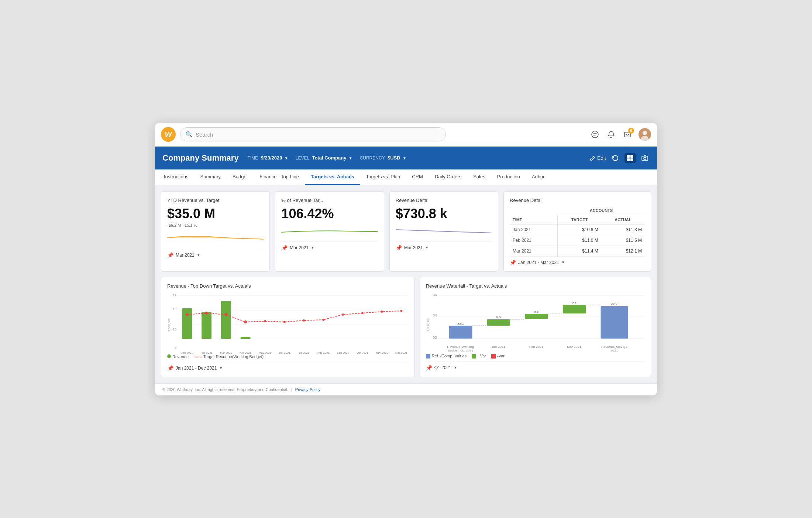  I want to click on svg-text: 33.2, so click(460, 323).